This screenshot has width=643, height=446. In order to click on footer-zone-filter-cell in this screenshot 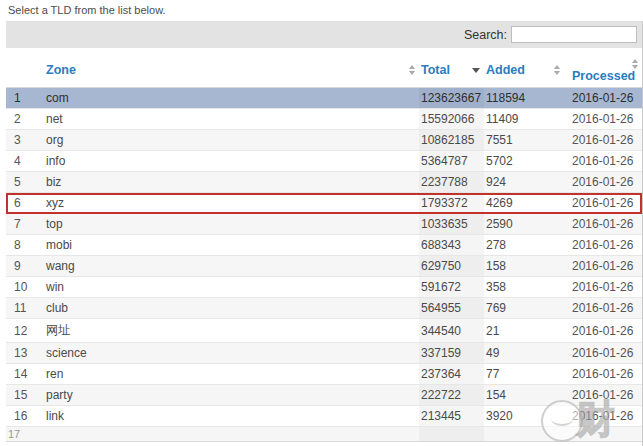, I will do `click(232, 444)`.